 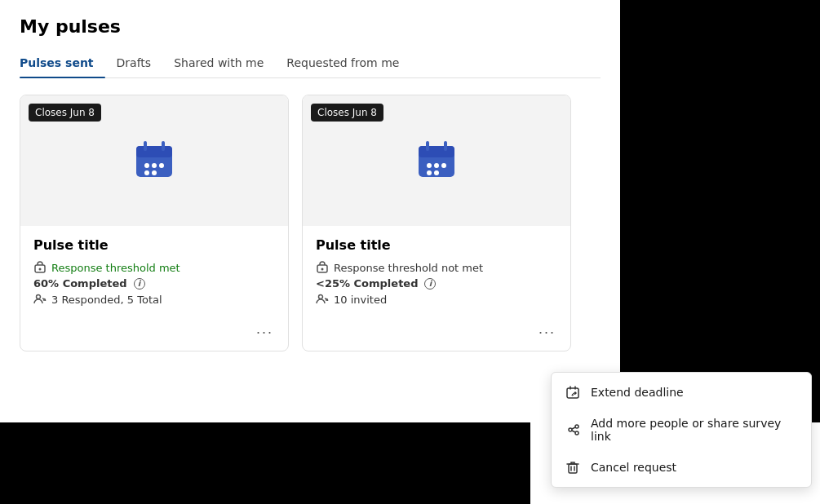 What do you see at coordinates (681, 430) in the screenshot?
I see `context-menu: Extend deadline Add more people or share…` at bounding box center [681, 430].